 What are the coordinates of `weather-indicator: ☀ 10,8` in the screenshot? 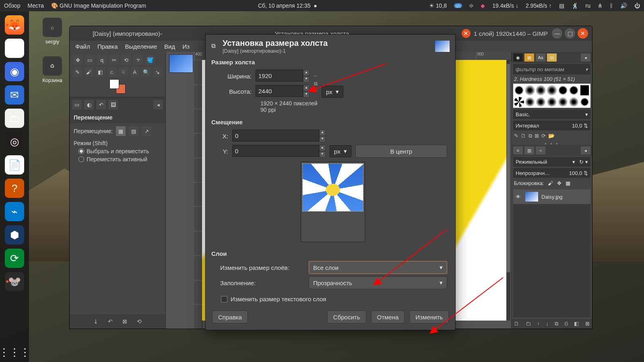 It's located at (438, 6).